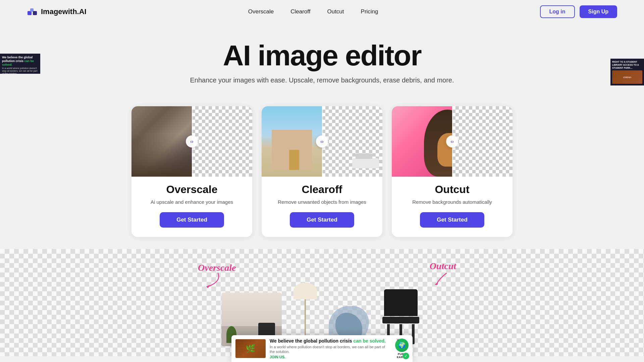 This screenshot has height=362, width=644. What do you see at coordinates (305, 291) in the screenshot?
I see `lamp-shade` at bounding box center [305, 291].